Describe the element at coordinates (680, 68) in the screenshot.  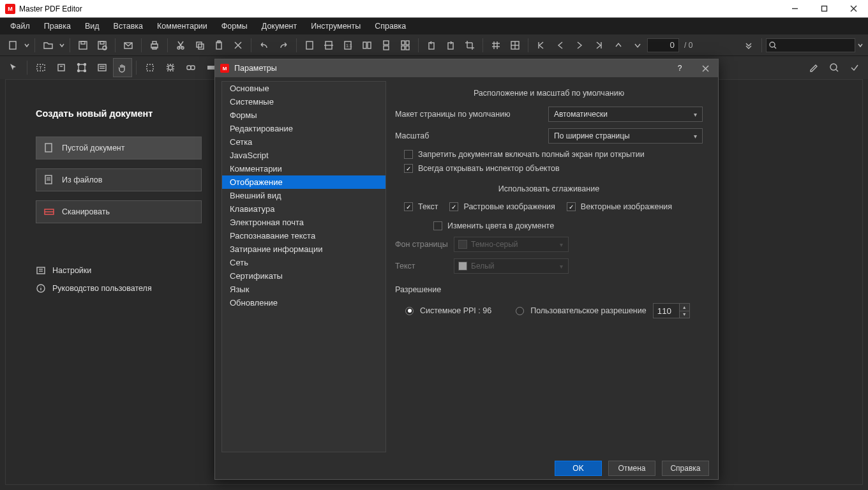
I see `dialog-help-button: ?` at that location.